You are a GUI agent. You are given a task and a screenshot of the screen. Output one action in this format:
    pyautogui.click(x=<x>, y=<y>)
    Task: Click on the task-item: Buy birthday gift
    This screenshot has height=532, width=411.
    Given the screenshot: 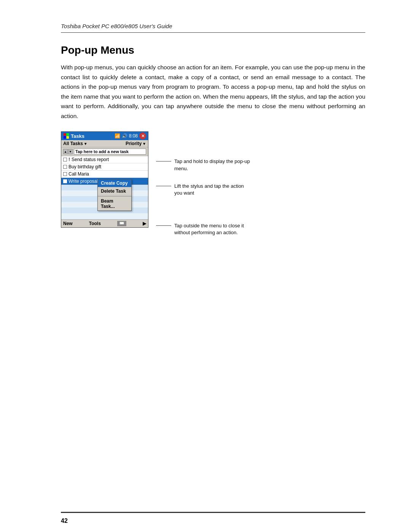 What is the action you would take?
    pyautogui.click(x=105, y=167)
    